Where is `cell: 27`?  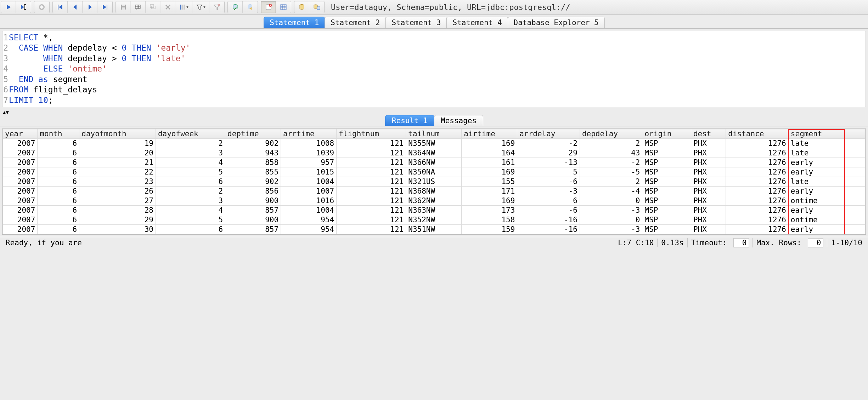
cell: 27 is located at coordinates (118, 201).